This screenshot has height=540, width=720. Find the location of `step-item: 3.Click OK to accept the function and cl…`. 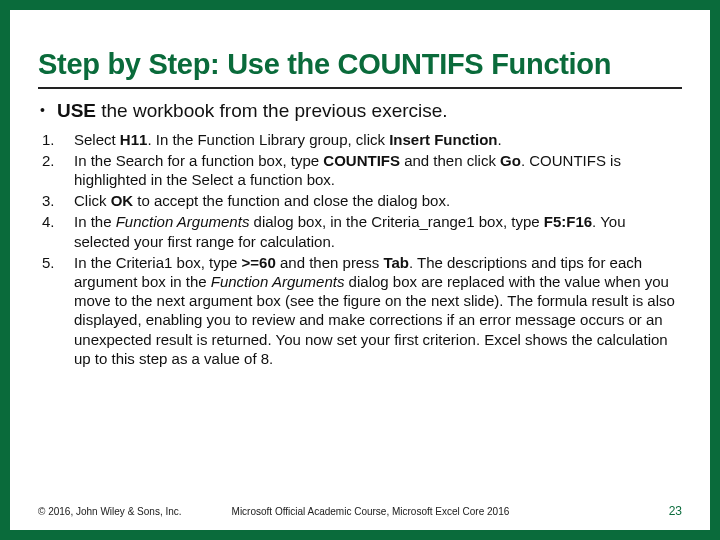

step-item: 3.Click OK to accept the function and cl… is located at coordinates (360, 200).